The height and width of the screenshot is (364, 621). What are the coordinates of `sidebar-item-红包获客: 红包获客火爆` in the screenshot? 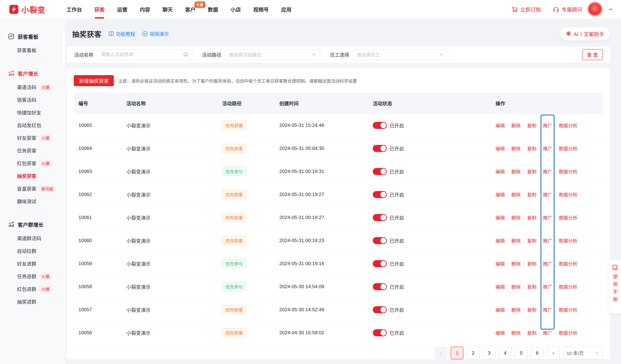 It's located at (33, 163).